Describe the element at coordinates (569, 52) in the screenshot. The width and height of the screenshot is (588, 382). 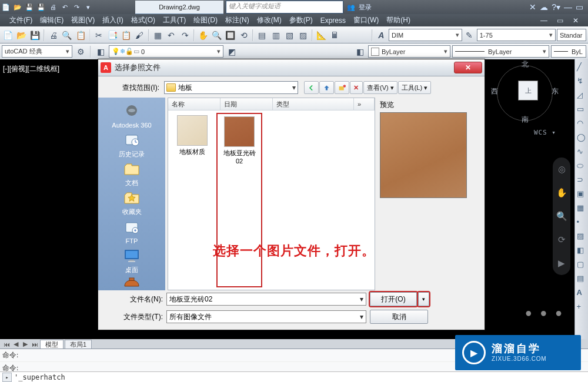
I see `lineweight-dropdown: ByL` at that location.